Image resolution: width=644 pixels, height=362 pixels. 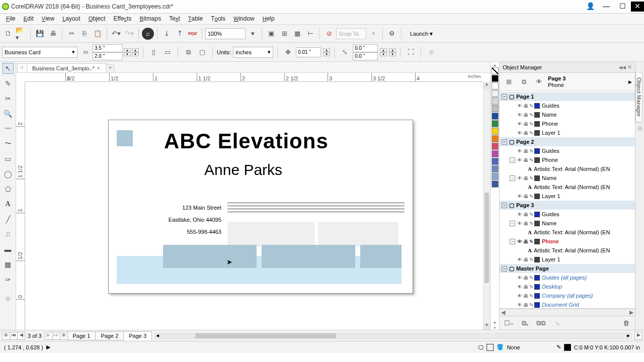 What do you see at coordinates (640, 128) in the screenshot?
I see `add-docker-button: ⊕` at bounding box center [640, 128].